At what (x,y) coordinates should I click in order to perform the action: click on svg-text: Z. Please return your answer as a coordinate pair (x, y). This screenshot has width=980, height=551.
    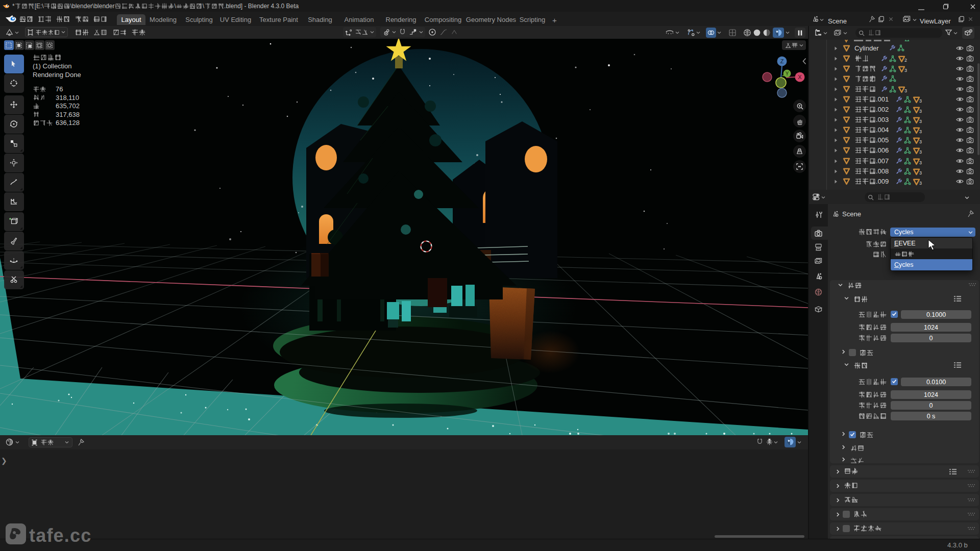
    Looking at the image, I should click on (782, 61).